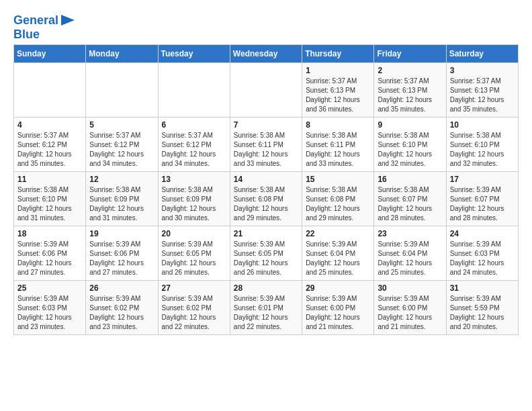  I want to click on day-info: Sunrise: 5:38 AMSunset: 6:08 PMDaylight:…, so click(338, 204).